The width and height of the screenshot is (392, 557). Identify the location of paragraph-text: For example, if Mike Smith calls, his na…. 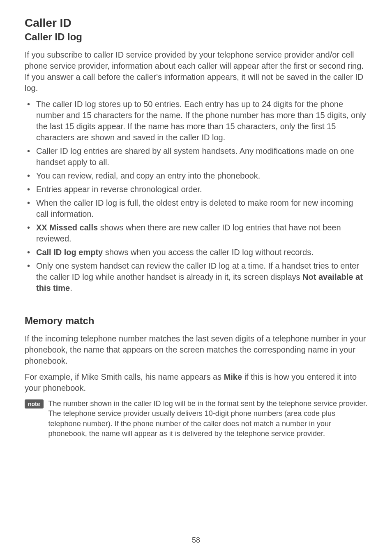
(124, 377).